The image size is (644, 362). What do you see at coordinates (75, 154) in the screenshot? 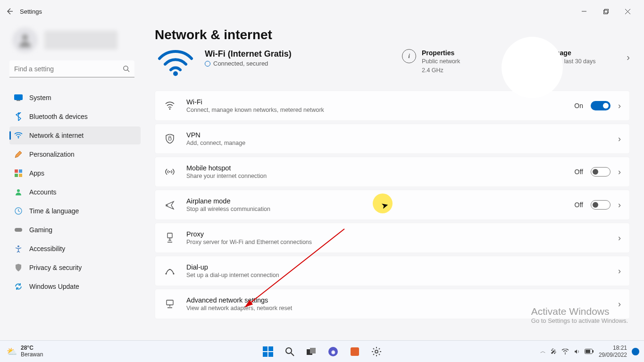
I see `nav-personalization: Personalization` at bounding box center [75, 154].